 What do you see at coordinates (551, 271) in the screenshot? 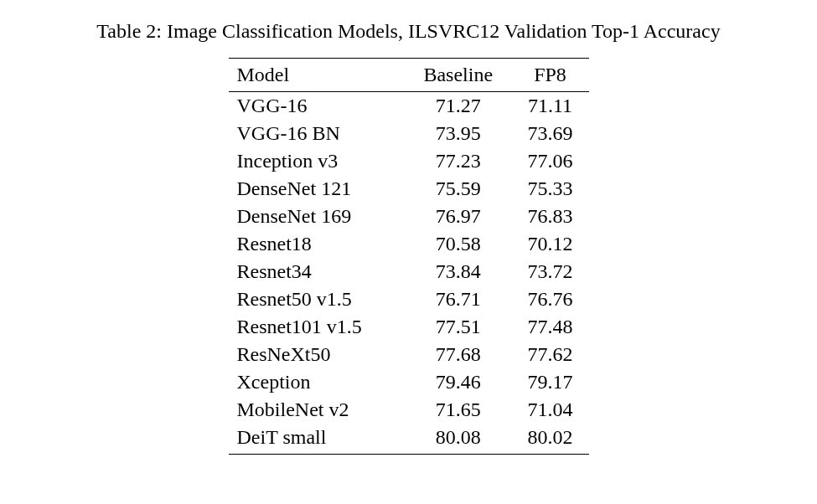
I see `cell-fp8: 73.72` at bounding box center [551, 271].